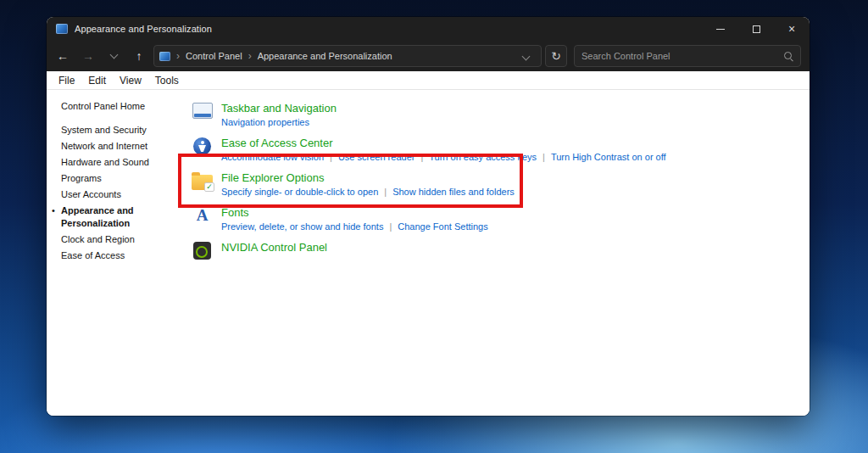 This screenshot has width=868, height=453. Describe the element at coordinates (114, 56) in the screenshot. I see `recent-pages-button` at that location.